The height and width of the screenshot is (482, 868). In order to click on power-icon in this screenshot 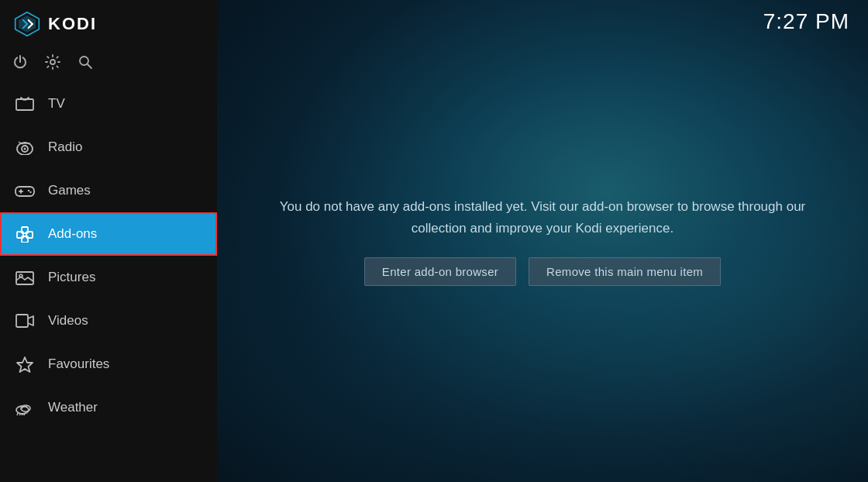, I will do `click(20, 62)`.